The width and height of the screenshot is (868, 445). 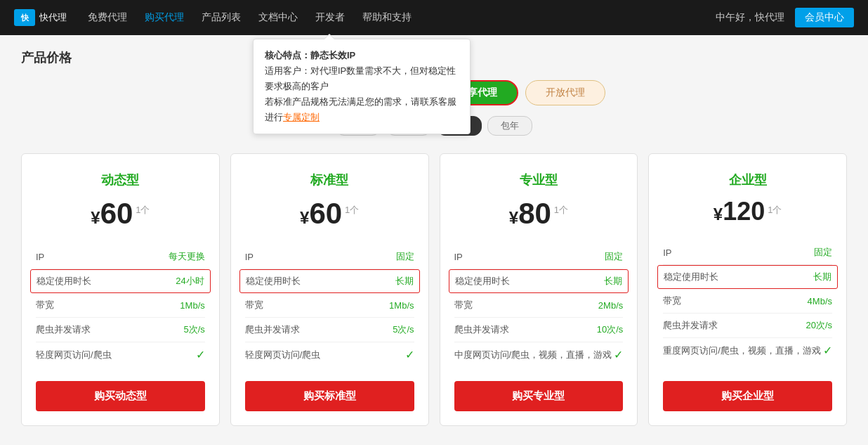 I want to click on price-unit-4: 1个, so click(x=775, y=210).